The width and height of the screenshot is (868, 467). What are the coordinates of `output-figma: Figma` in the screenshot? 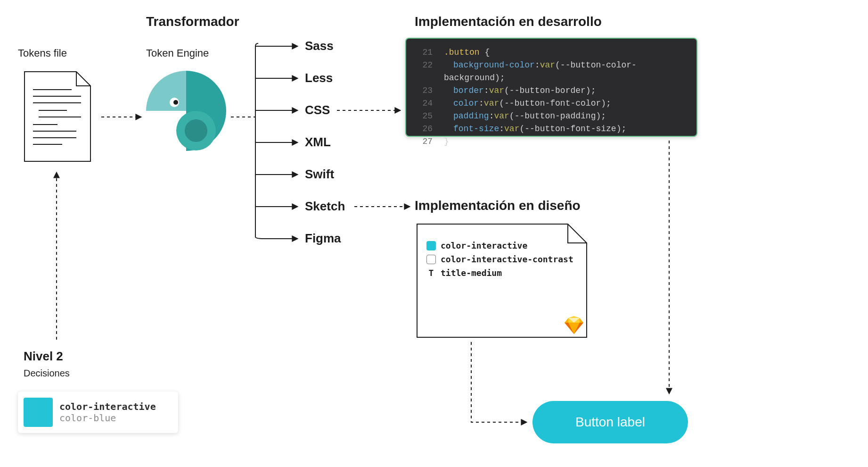 It's located at (323, 239).